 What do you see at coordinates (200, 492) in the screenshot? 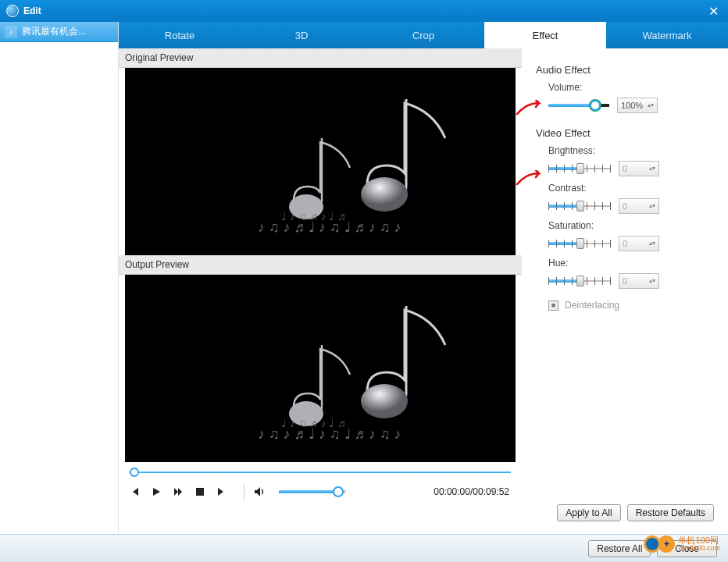
I see `stop-button` at bounding box center [200, 492].